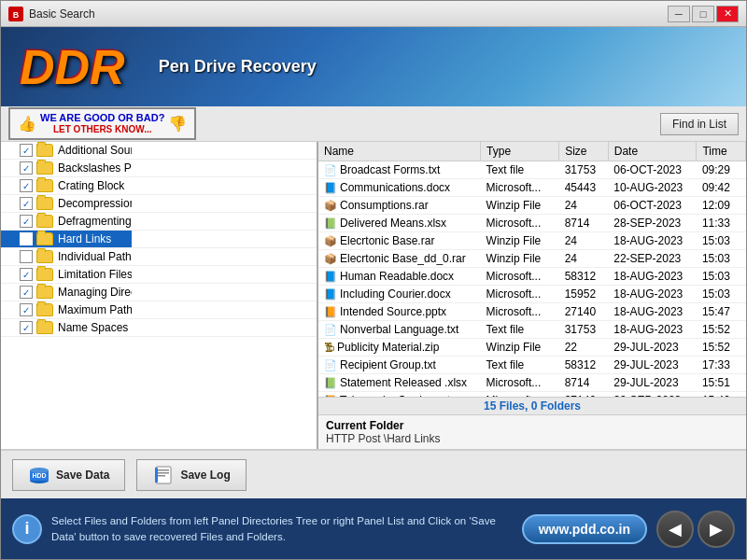 This screenshot has width=747, height=560. What do you see at coordinates (532, 205) in the screenshot?
I see `table-row: 📦Consumptions.rarWinzip File2406-OCT-202…` at bounding box center [532, 205].